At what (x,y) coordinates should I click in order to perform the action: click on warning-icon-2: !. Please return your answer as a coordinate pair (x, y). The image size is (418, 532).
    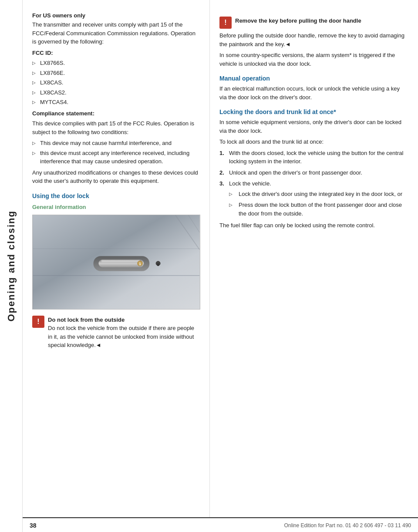
    Looking at the image, I should click on (226, 23).